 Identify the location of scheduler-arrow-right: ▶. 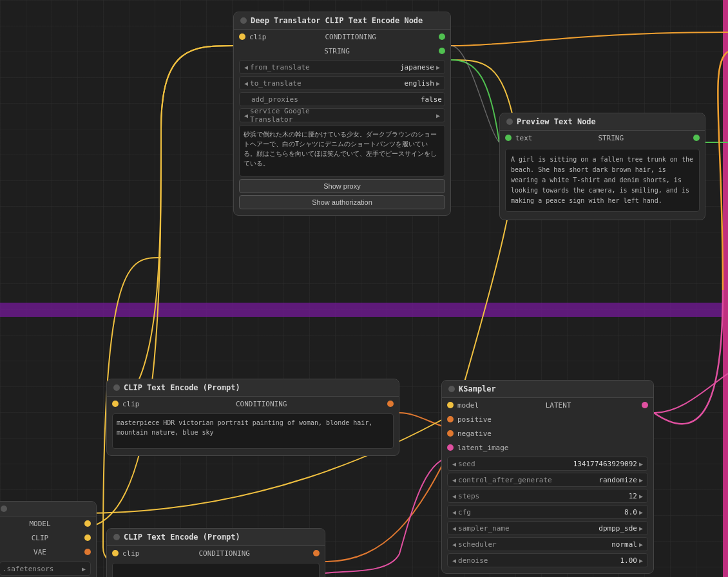
(641, 545).